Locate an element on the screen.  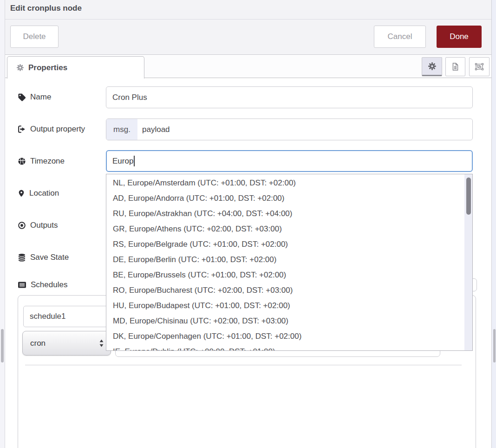
output-property-label: Output property is located at coordinates (51, 129).